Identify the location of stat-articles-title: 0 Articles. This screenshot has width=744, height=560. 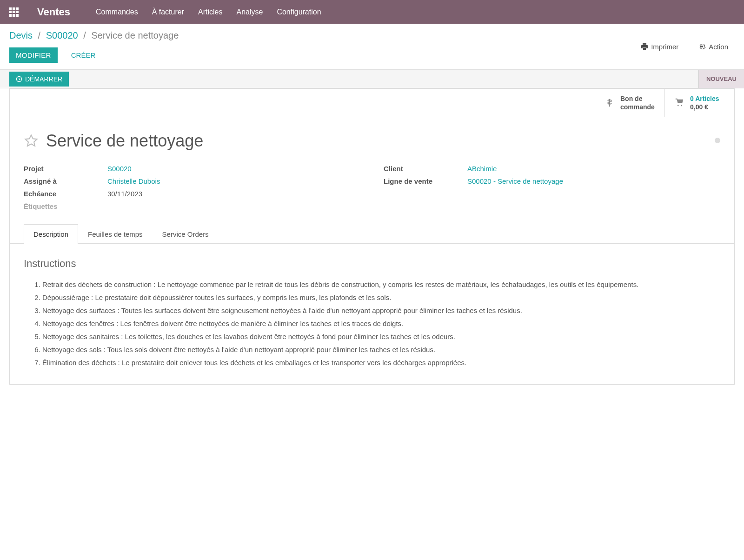
(705, 99).